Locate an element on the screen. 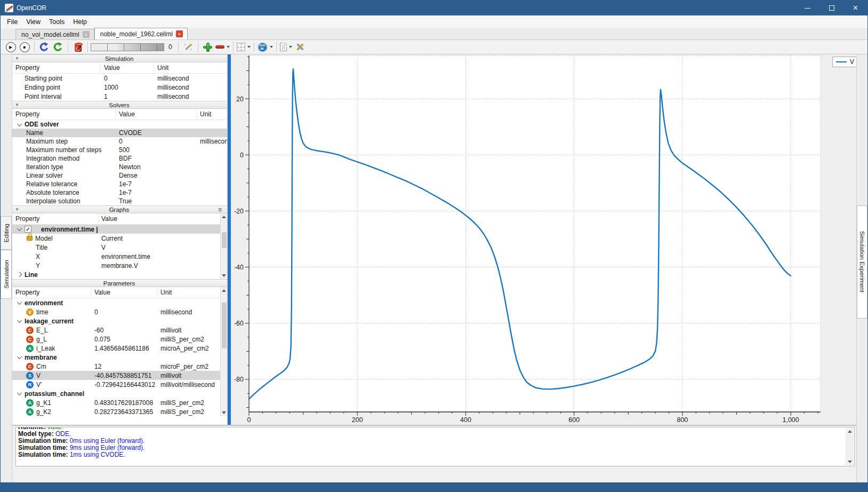 This screenshot has width=868, height=492. menu-file: File is located at coordinates (12, 22).